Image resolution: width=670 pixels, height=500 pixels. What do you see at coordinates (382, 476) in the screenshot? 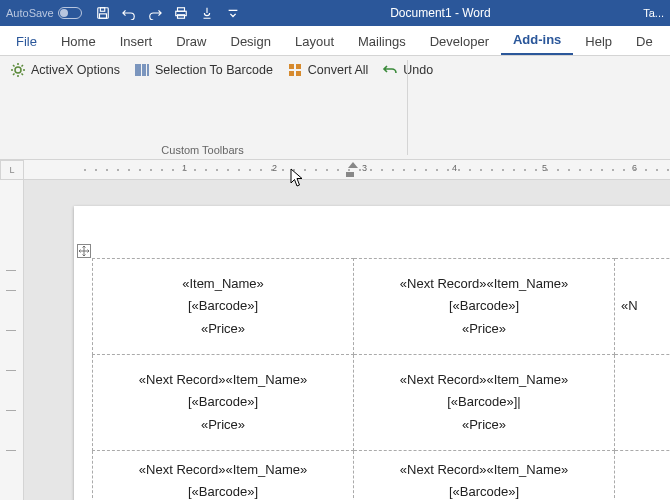
I see `table-row: «Next Record»«Item_Name» [«Barcode»] «Ne…` at bounding box center [382, 476].